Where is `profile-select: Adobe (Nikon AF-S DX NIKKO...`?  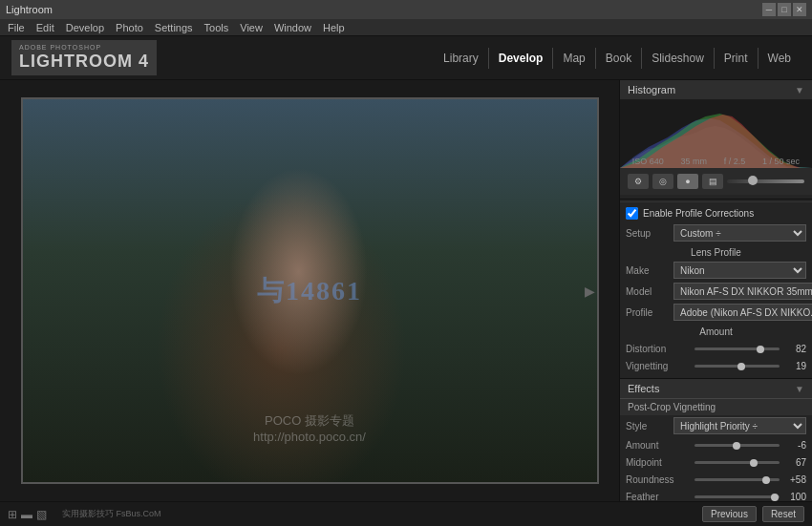
profile-select: Adobe (Nikon AF-S DX NIKKO... is located at coordinates (743, 312).